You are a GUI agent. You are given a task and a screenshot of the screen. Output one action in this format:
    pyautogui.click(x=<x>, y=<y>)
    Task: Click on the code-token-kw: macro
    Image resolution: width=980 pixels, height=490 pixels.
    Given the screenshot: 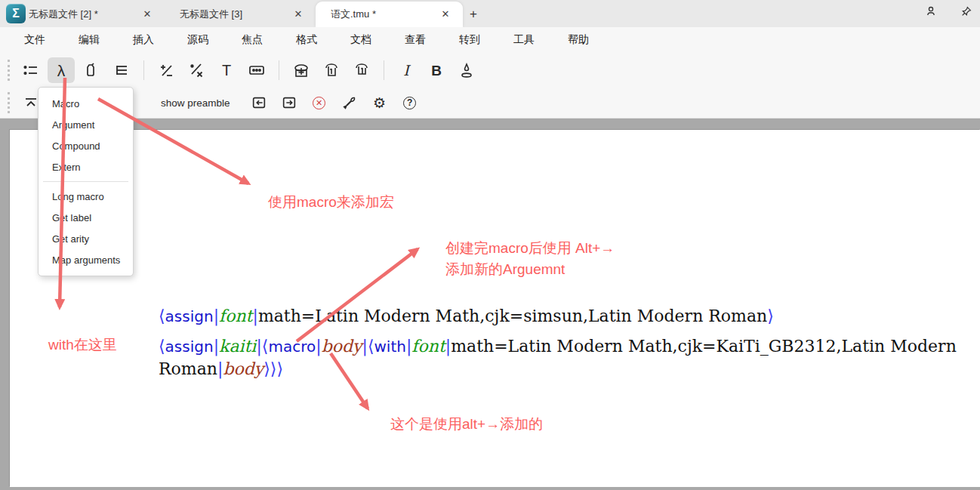 What is the action you would take?
    pyautogui.click(x=291, y=347)
    